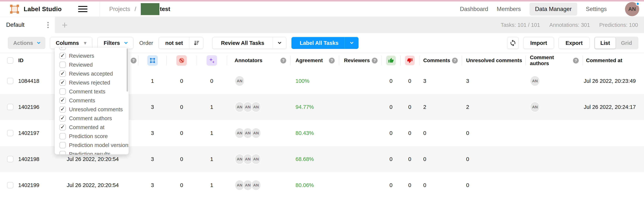 This screenshot has height=198, width=644. I want to click on column-toggle-comment-authors: ✓Comment authors, so click(92, 118).